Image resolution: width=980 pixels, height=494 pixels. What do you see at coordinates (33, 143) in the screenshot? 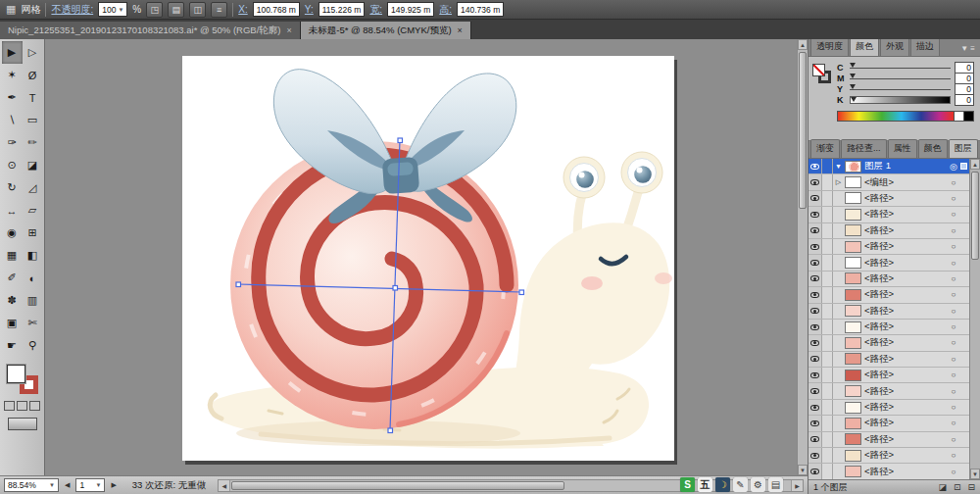
I see `pencil-tool: ✏` at bounding box center [33, 143].